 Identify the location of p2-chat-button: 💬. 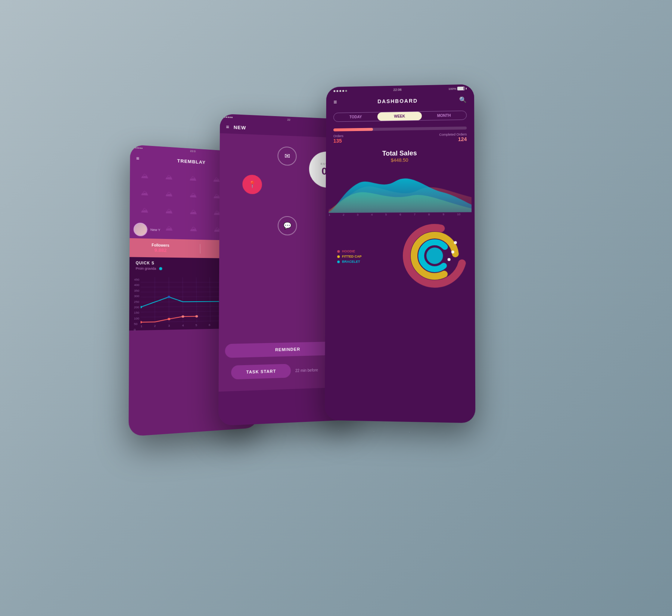
(287, 226).